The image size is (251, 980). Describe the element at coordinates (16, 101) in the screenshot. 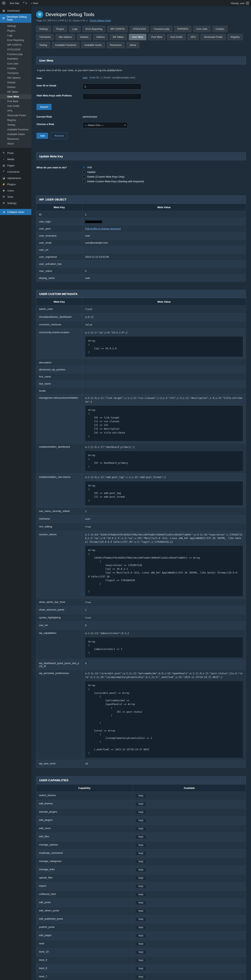

I see `submenu-item: Post Meta` at that location.